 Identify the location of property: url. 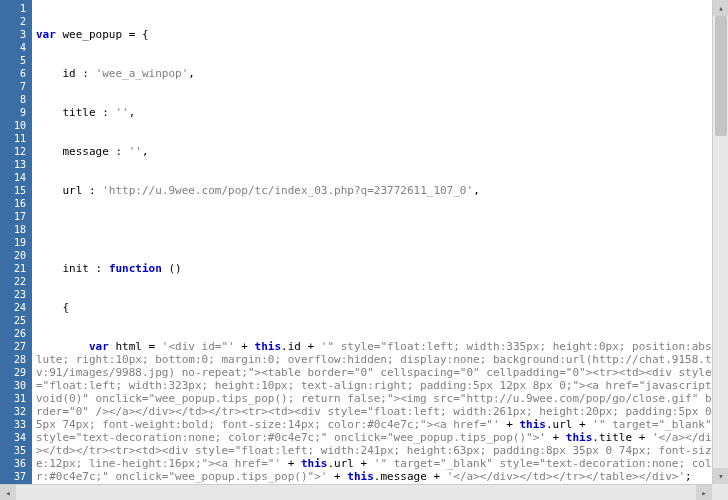
(73, 190).